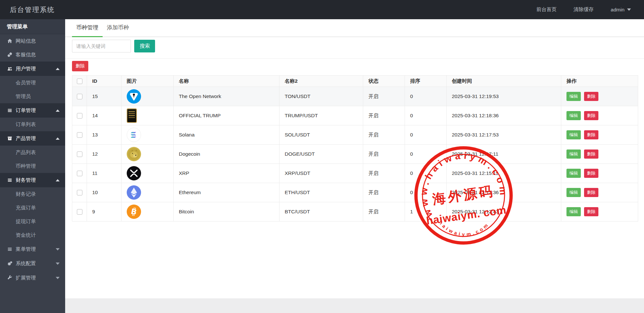 This screenshot has width=644, height=313. I want to click on sidebar-section-menus: 菜单管理, so click(33, 249).